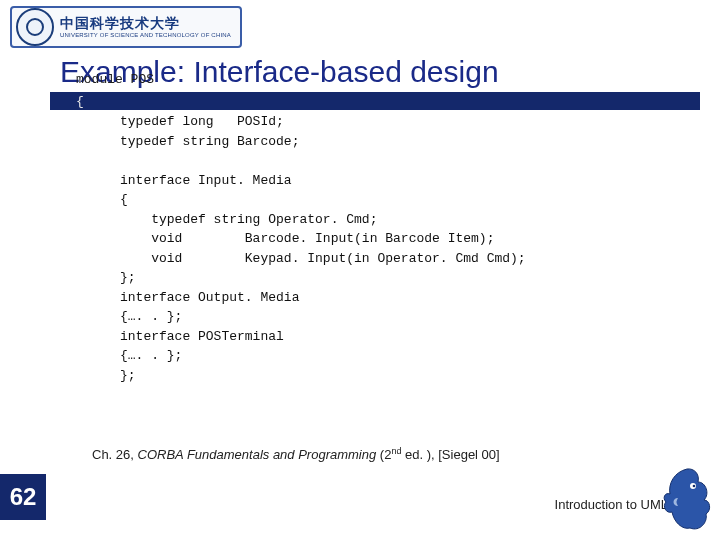 This screenshot has width=720, height=540. What do you see at coordinates (248, 220) in the screenshot?
I see `code-line: typedef string Operator. Cmd;` at bounding box center [248, 220].